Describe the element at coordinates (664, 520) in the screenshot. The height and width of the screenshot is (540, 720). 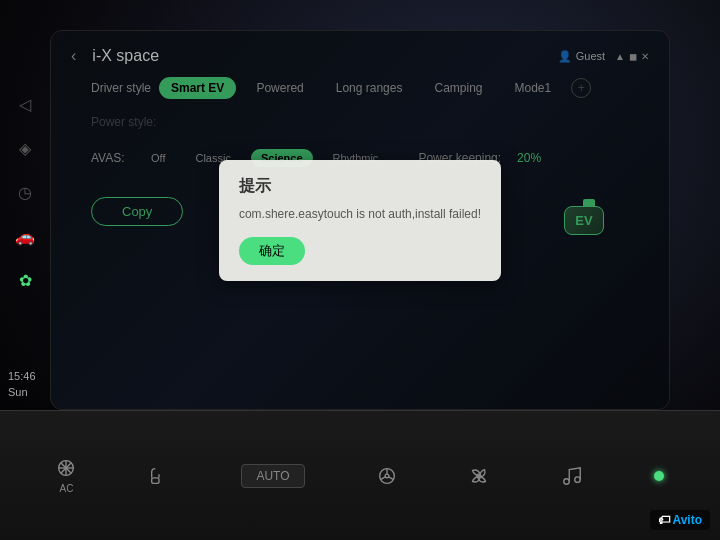
I see `avito-icon: 🏷` at that location.